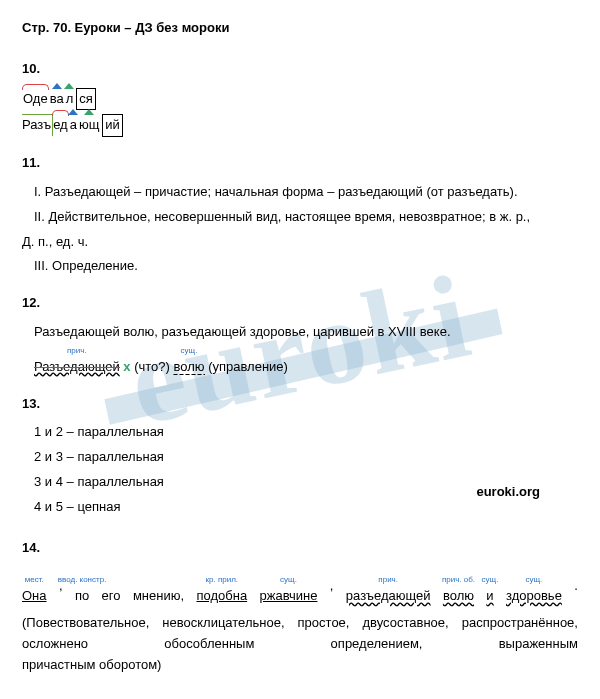 The height and width of the screenshot is (699, 600). What do you see at coordinates (324, 624) in the screenshot?
I see `paren-word: простое,` at bounding box center [324, 624].